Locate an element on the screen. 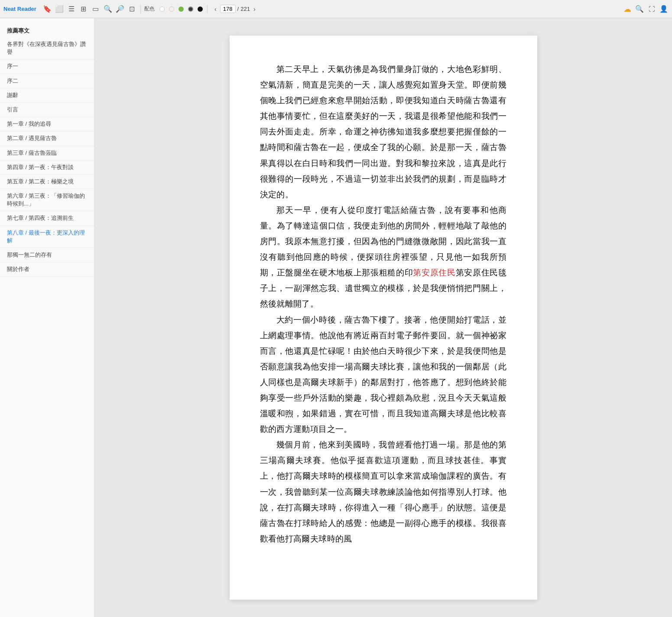  sidebar-item-ch4: 第四章 / 第一夜：午夜對談 is located at coordinates (47, 167).